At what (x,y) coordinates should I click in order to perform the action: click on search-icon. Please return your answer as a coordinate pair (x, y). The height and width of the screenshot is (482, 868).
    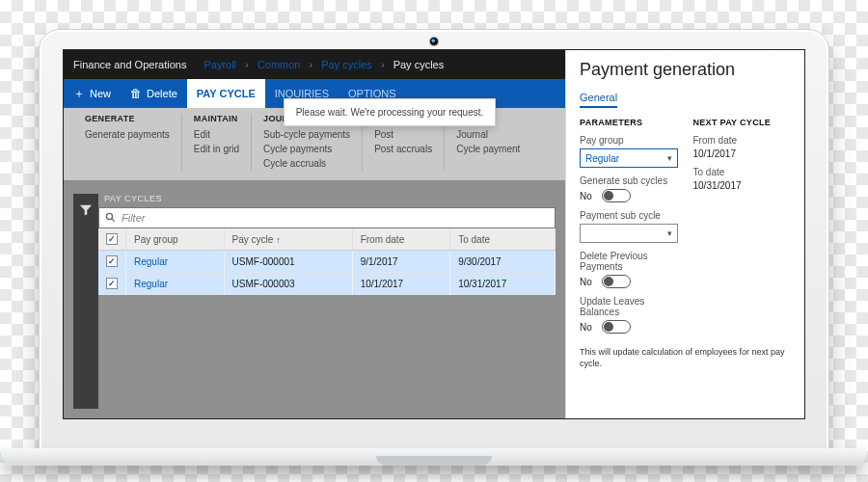
    Looking at the image, I should click on (110, 218).